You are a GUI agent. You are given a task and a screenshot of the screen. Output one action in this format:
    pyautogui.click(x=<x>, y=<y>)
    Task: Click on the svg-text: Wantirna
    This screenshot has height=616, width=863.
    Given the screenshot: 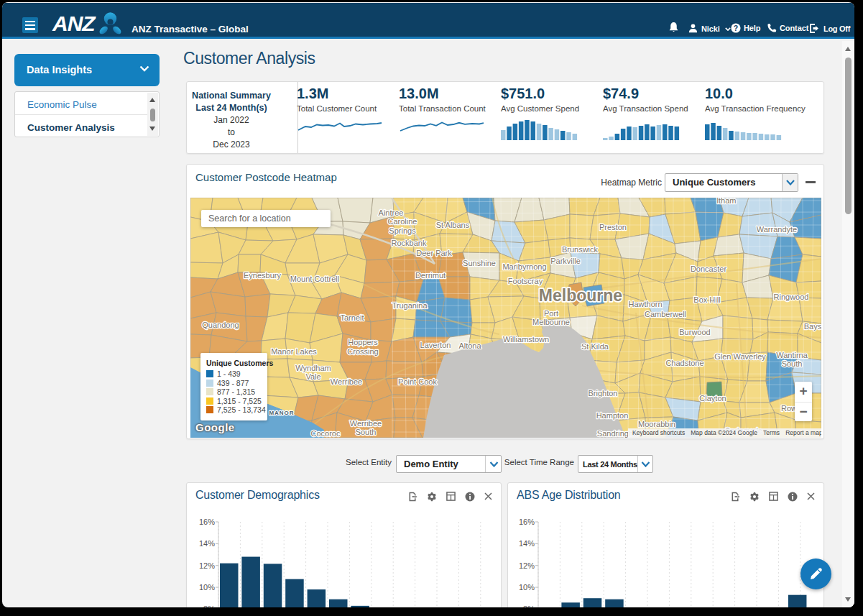 What is the action you would take?
    pyautogui.click(x=792, y=355)
    